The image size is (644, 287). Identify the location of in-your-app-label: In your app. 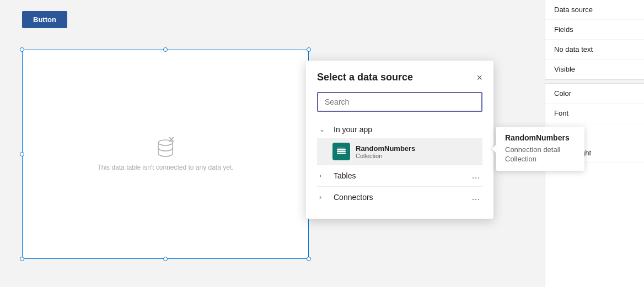
(353, 129).